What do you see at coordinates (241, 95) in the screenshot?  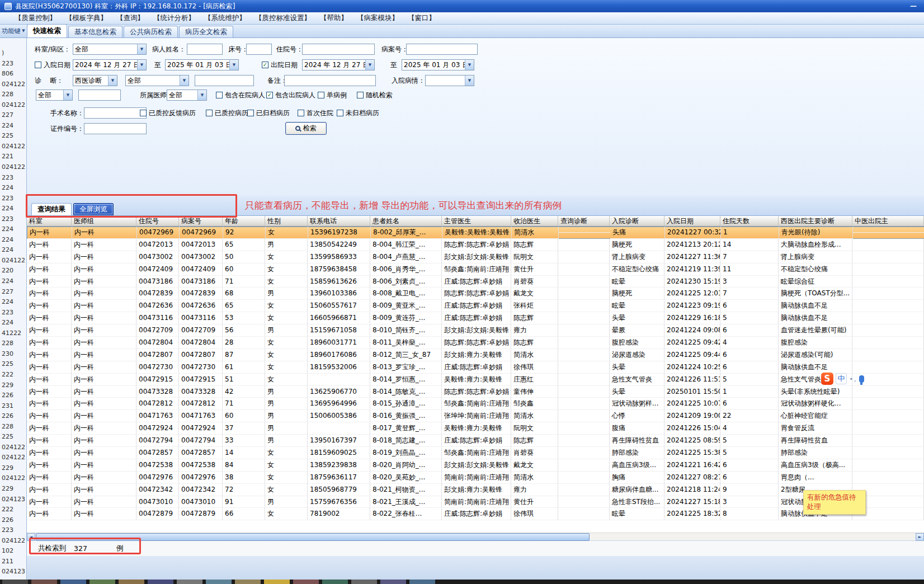 I see `include-inpatient-checkbox: 包含在院病人` at bounding box center [241, 95].